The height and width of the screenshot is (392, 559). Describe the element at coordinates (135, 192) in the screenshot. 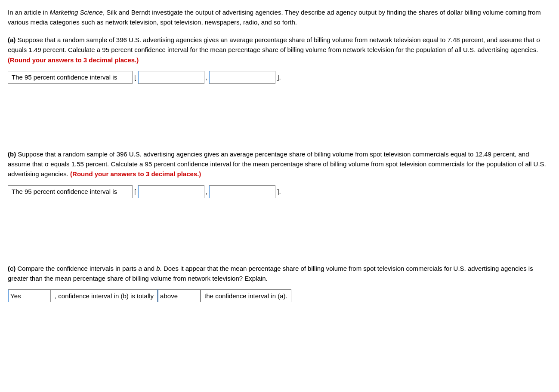

I see `part-b-bracket-open: [` at that location.